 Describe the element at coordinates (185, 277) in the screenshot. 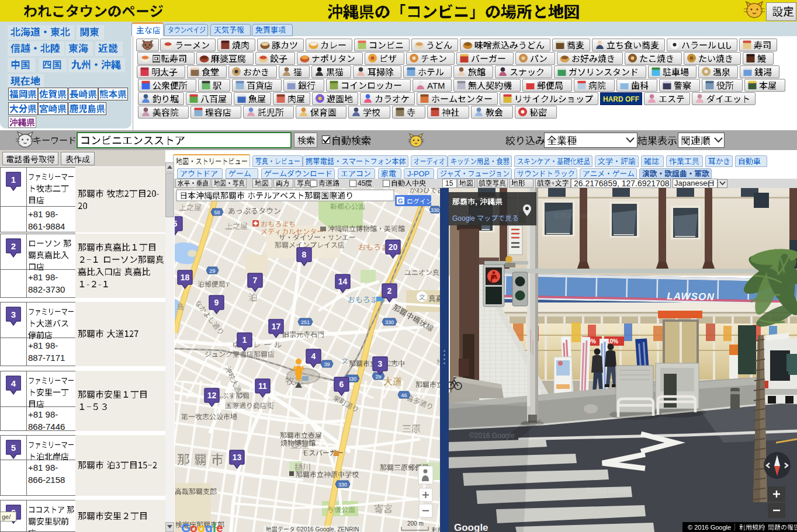

I see `svg-text: 18` at that location.